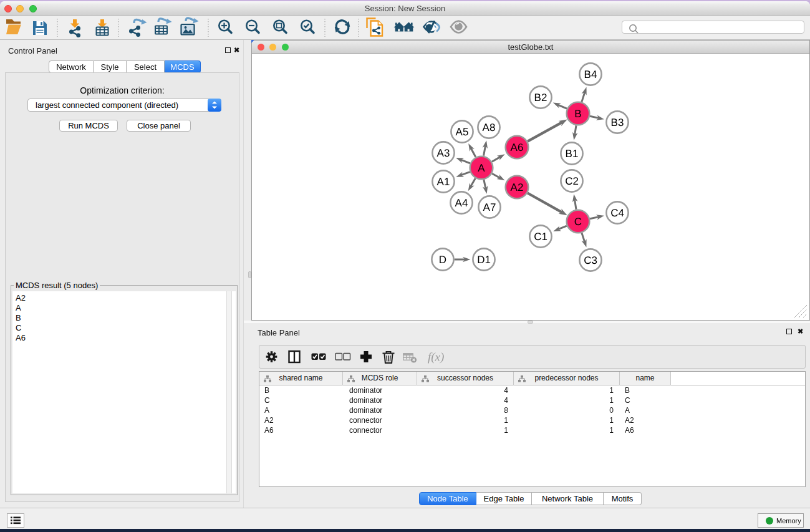 This screenshot has height=532, width=810. What do you see at coordinates (481, 168) in the screenshot?
I see `svg-text: A` at bounding box center [481, 168].